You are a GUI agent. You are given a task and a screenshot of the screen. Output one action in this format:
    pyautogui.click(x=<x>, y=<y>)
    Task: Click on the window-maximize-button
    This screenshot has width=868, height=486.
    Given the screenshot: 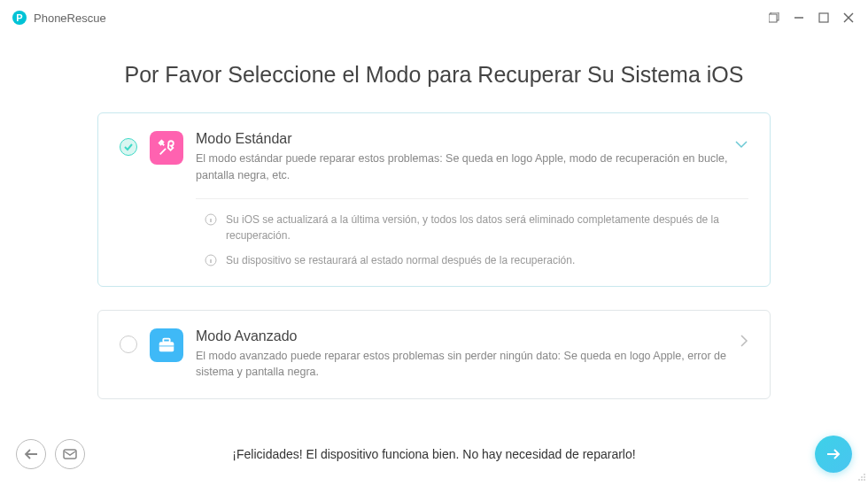 What is the action you would take?
    pyautogui.click(x=824, y=18)
    